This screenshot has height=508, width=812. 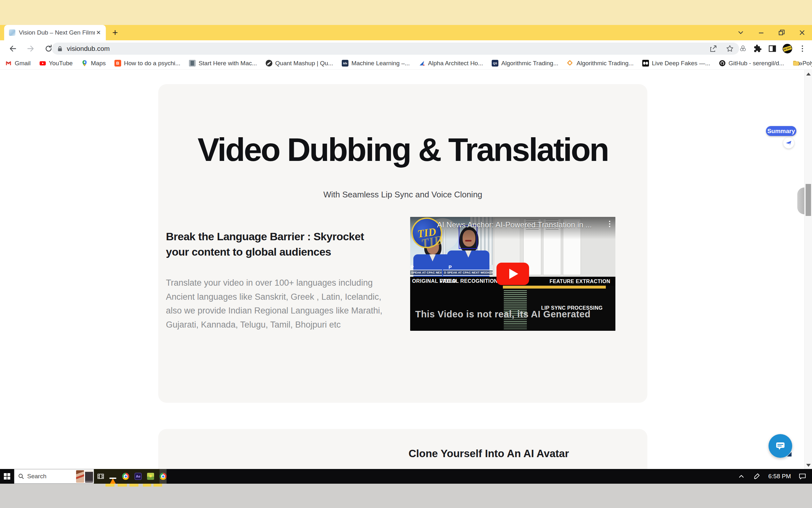 What do you see at coordinates (426, 273) in the screenshot?
I see `lower-third-banner-left: SPEAK AT CPAC NEXT WEEKE` at bounding box center [426, 273].